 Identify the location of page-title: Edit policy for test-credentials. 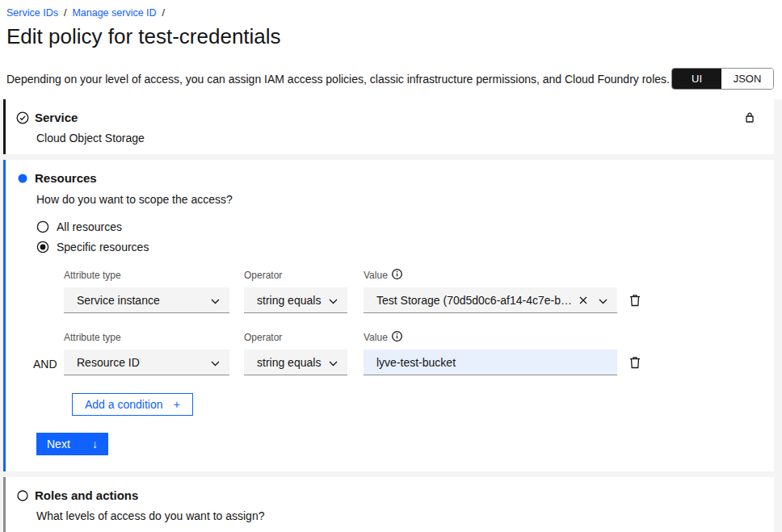
(390, 37).